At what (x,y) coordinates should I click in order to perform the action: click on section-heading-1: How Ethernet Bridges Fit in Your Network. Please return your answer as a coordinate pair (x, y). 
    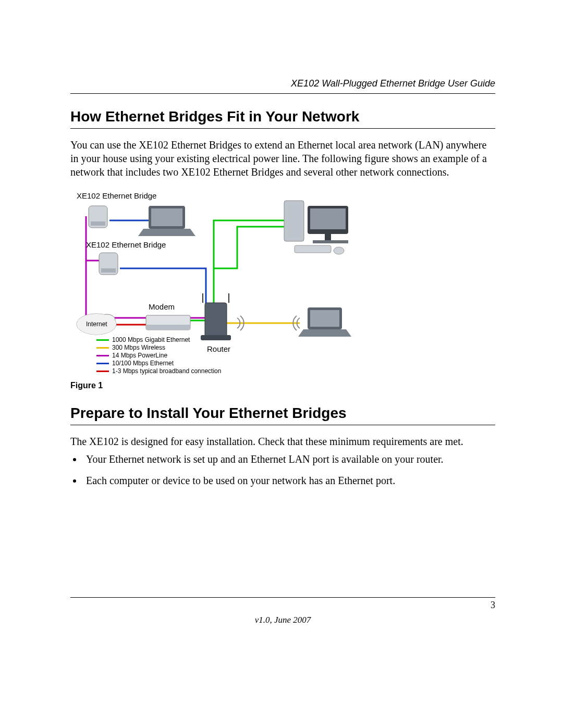
    Looking at the image, I should click on (283, 119).